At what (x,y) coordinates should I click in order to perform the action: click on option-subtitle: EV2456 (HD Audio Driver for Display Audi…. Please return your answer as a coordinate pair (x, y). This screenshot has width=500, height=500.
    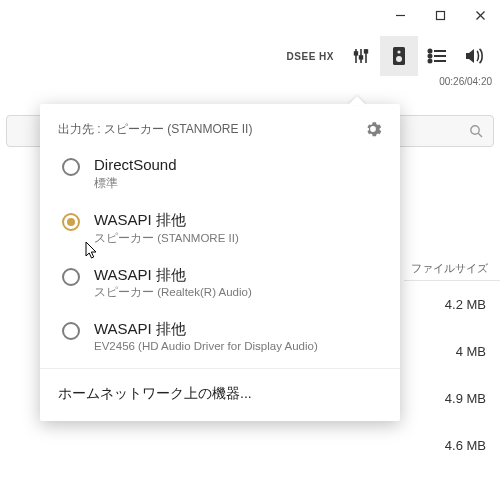
    Looking at the image, I should click on (206, 346).